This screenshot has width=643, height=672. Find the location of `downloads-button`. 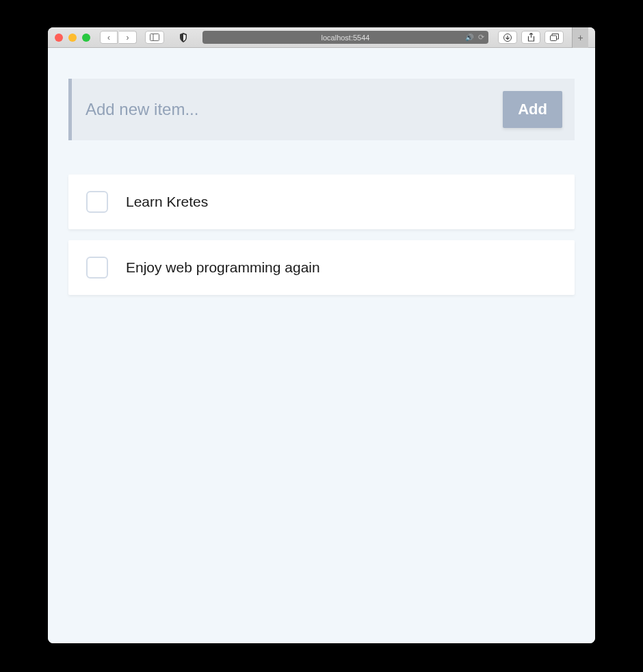

downloads-button is located at coordinates (508, 37).